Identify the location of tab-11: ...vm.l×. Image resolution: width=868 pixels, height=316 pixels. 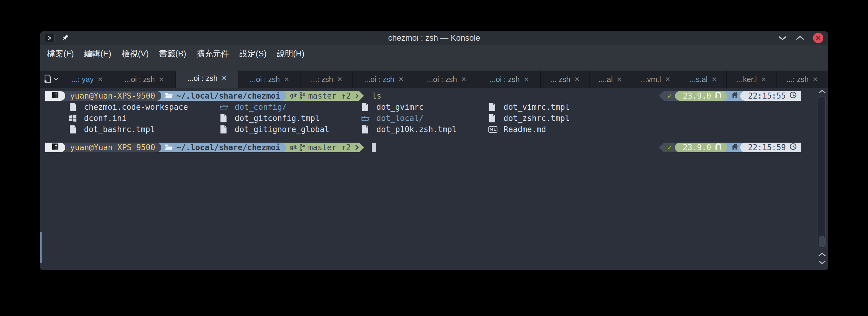
(656, 79).